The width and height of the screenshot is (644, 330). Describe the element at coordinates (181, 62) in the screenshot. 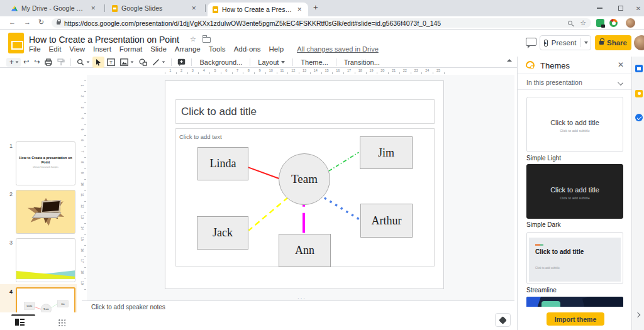

I see `insert-comment-button` at that location.